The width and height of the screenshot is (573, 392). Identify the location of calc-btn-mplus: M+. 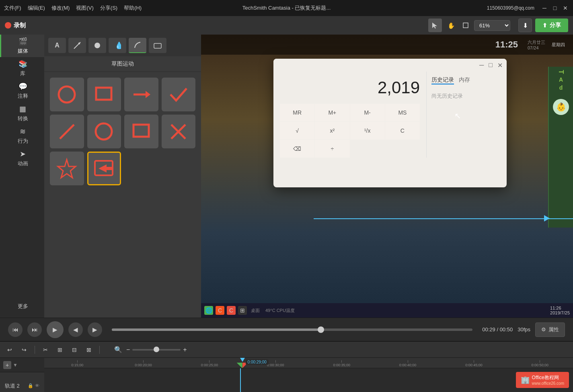
(332, 113).